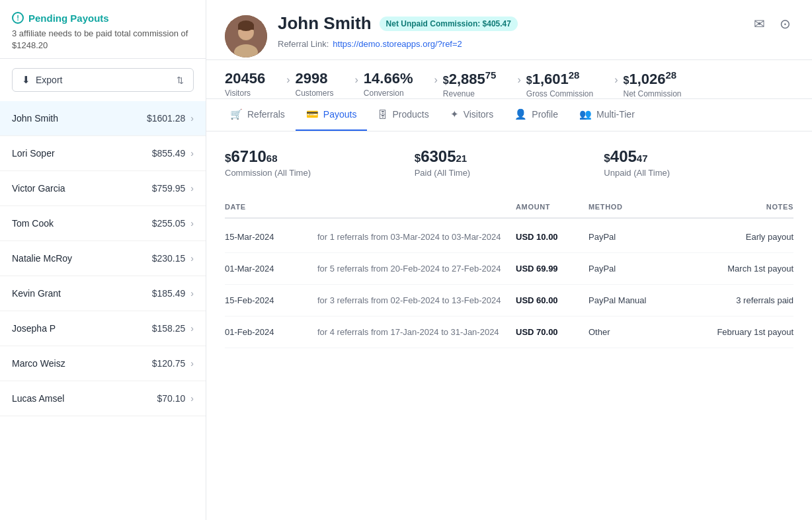 This screenshot has height=520, width=812. I want to click on affiliate-item: John Smith $1601.28 ›, so click(103, 119).